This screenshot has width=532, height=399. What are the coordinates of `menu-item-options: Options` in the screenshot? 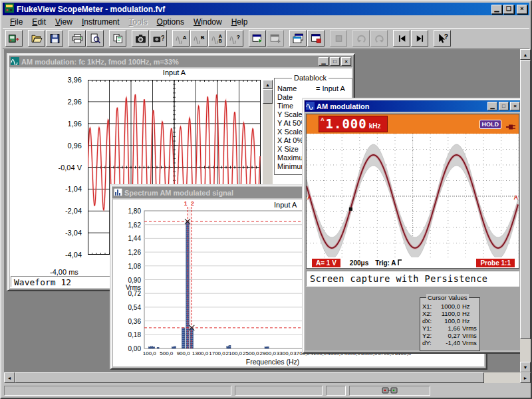 It's located at (170, 22).